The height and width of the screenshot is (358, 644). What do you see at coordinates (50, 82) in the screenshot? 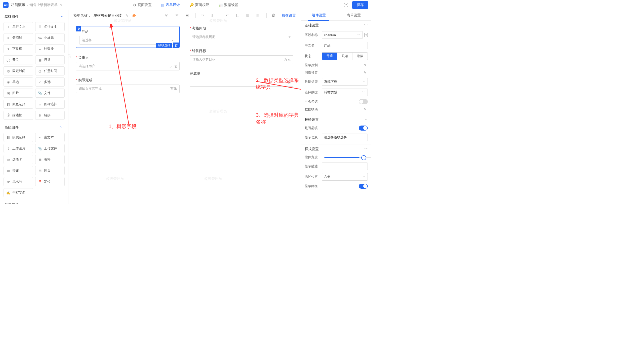
I see `comp-checkbox: ☑多选` at bounding box center [50, 82].